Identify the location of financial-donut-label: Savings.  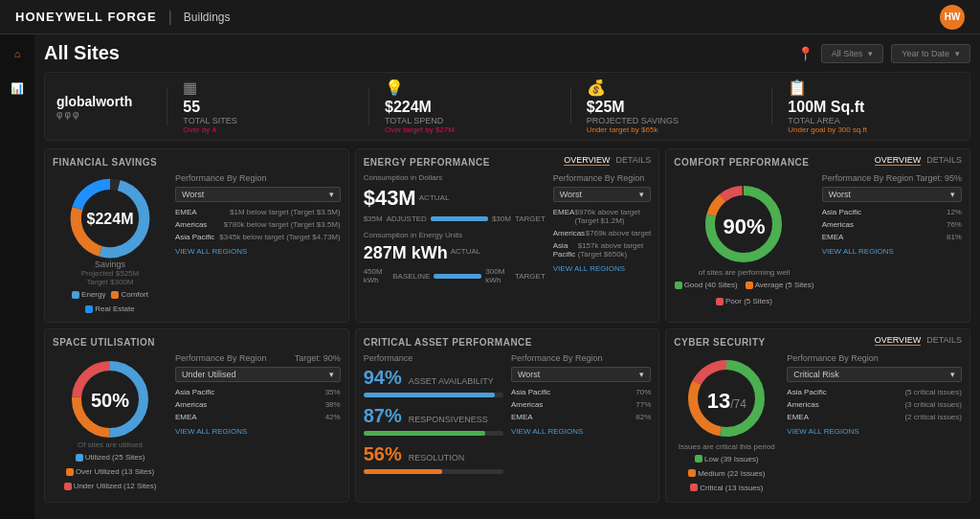
(110, 264).